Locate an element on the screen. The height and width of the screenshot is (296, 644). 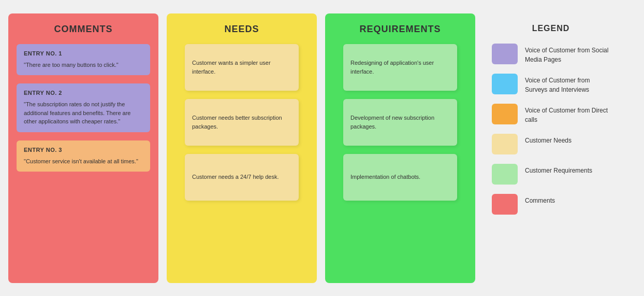
legend-color-social is located at coordinates (505, 54).